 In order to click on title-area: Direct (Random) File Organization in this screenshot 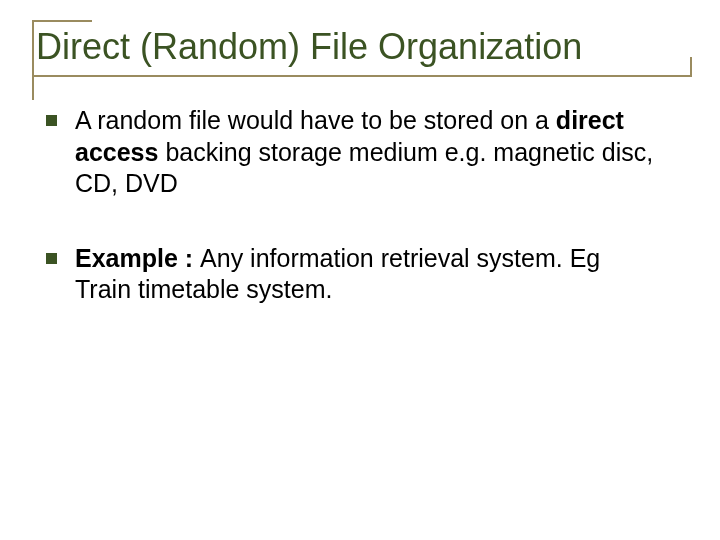, I will do `click(360, 48)`.